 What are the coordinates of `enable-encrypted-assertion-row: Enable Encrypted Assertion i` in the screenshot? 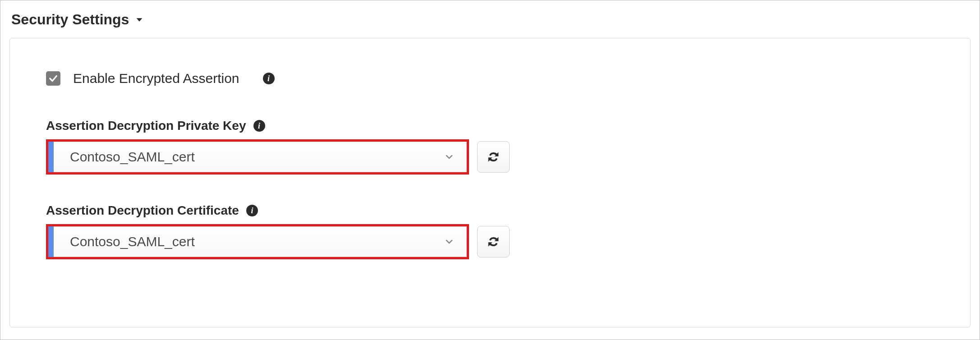 It's located at (508, 78).